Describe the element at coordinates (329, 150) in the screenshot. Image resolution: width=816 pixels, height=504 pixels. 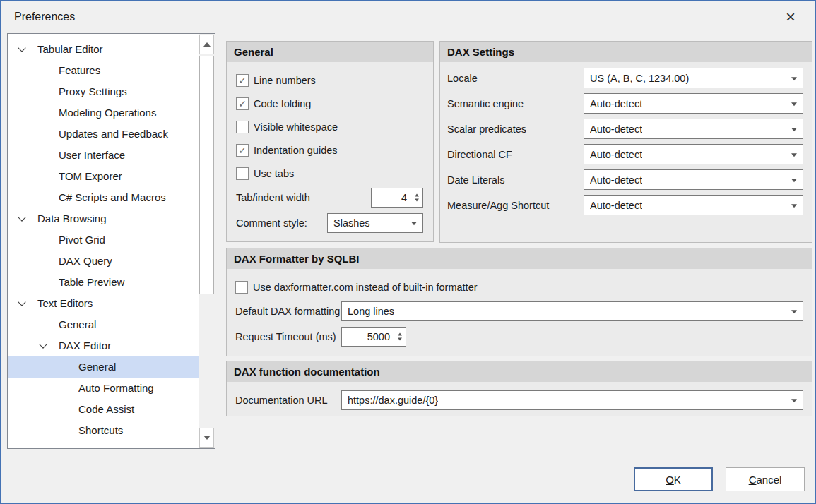
I see `checkbox-row-indentation-guides: ✓Indentation guides` at that location.